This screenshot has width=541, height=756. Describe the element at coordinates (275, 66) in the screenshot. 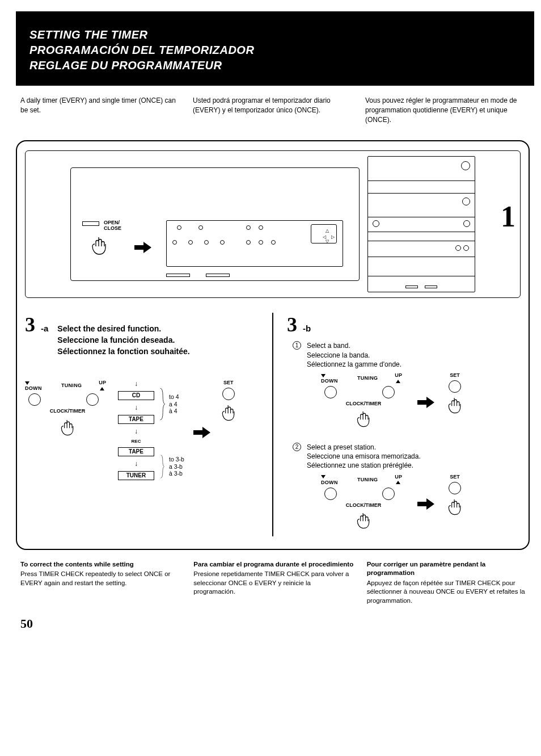

I see `title-fr: REGLAGE DU PROGRAMMATEUR` at that location.